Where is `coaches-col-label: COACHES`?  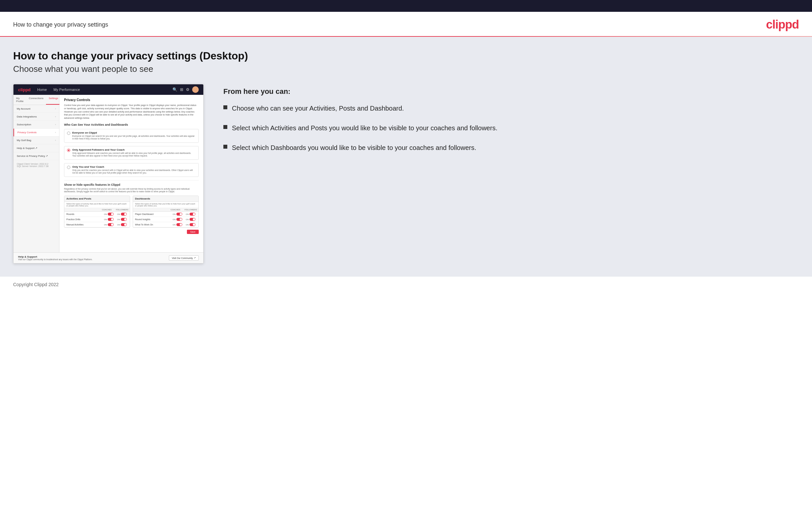
coaches-col-label: COACHES is located at coordinates (107, 210).